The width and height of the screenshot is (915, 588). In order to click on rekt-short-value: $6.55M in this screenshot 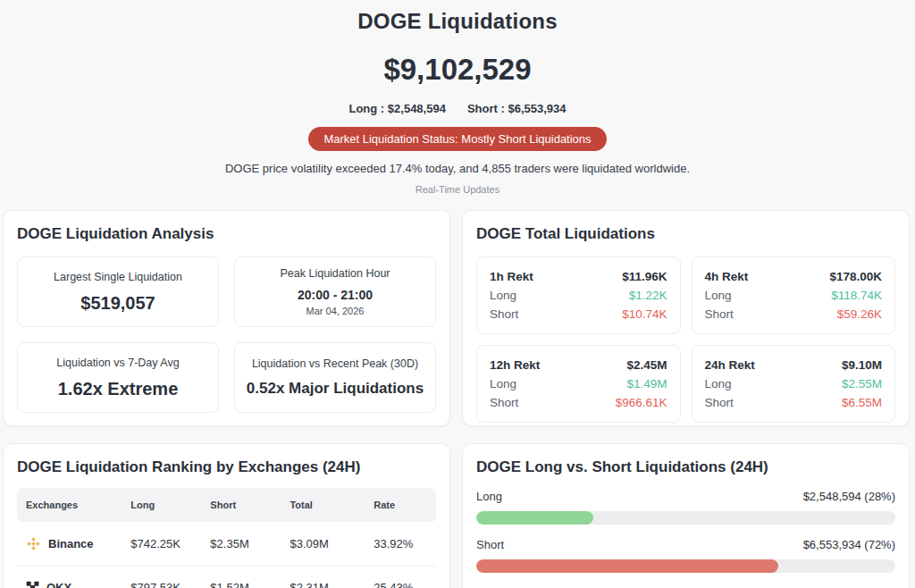, I will do `click(861, 402)`.